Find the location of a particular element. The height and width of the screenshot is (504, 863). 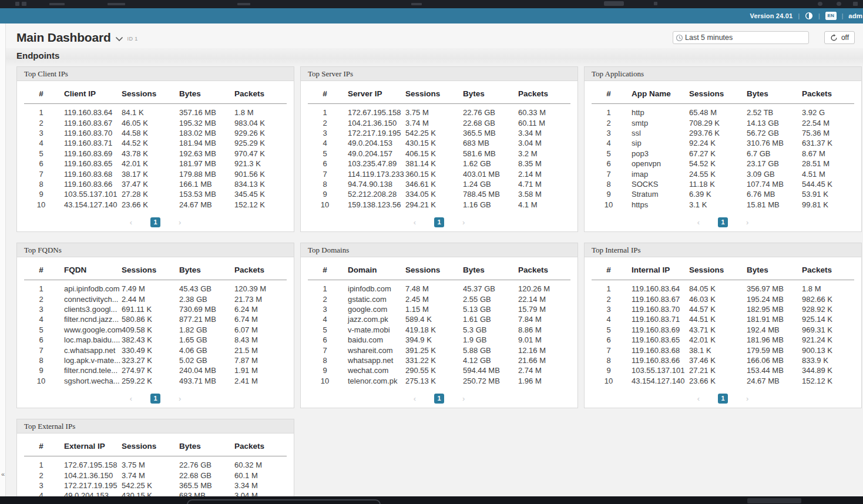

table-row: 3google.com1.15 M5.13 GB15.79 M is located at coordinates (439, 309).